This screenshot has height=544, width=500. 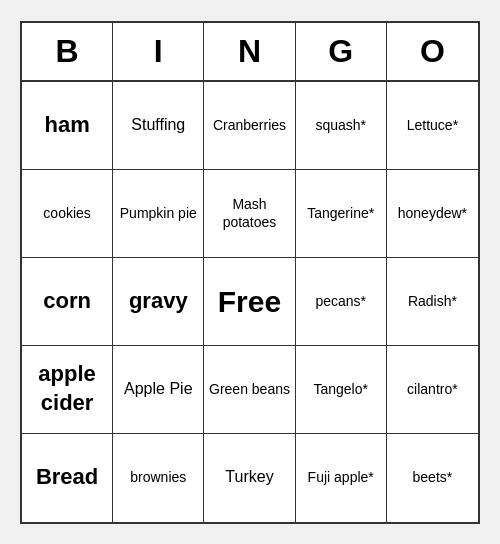 I want to click on bingo-cell-16: Apple Pie, so click(x=158, y=390).